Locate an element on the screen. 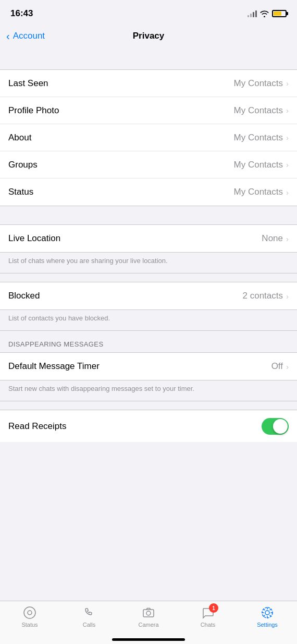 The width and height of the screenshot is (297, 644). battery-icon is located at coordinates (279, 14).